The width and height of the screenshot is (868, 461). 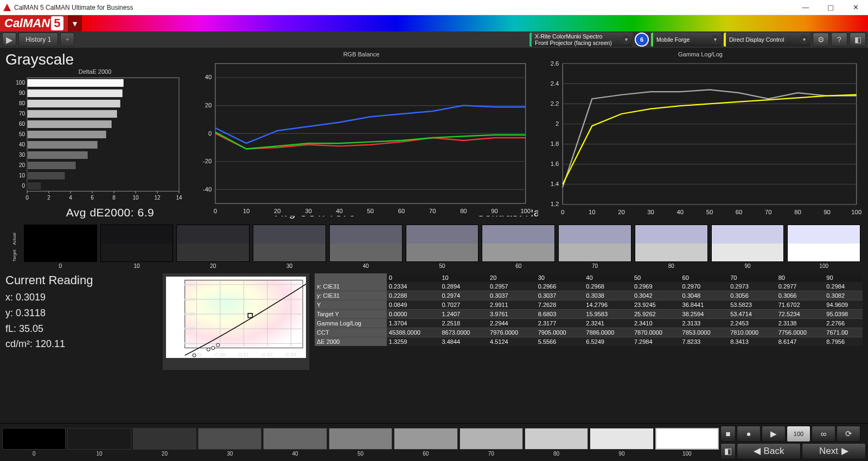 I want to click on brand-logo: CalMAN5, so click(x=34, y=23).